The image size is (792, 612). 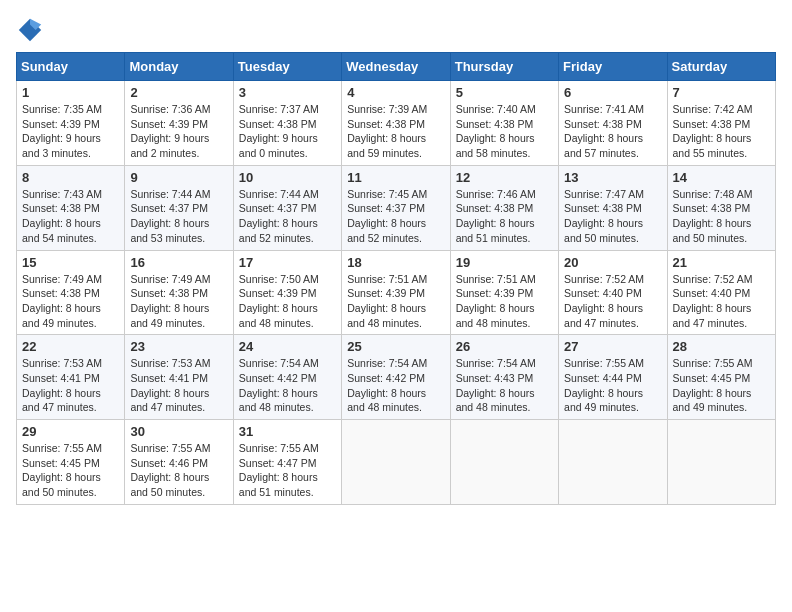 What do you see at coordinates (504, 92) in the screenshot?
I see `day-number: 5` at bounding box center [504, 92].